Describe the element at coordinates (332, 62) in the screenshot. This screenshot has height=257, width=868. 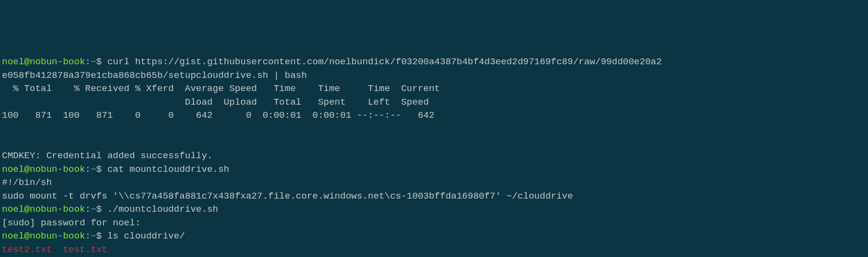
I see `prompt-line-1: noel@nobun-book:~$ curl https://gist.git…` at that location.